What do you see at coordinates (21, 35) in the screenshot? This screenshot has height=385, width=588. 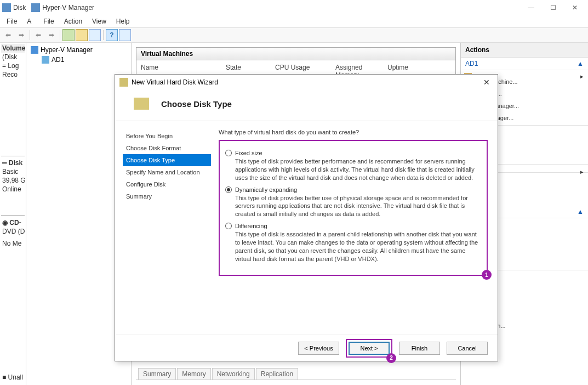 I see `forward-icon: ➡` at bounding box center [21, 35].